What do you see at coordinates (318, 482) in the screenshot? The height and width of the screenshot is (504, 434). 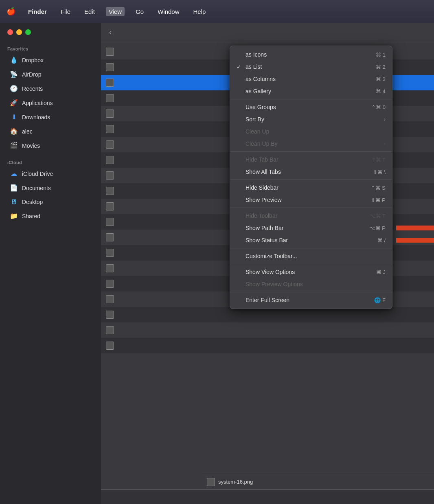 I see `bottom-file-row: system-16.png` at bounding box center [318, 482].